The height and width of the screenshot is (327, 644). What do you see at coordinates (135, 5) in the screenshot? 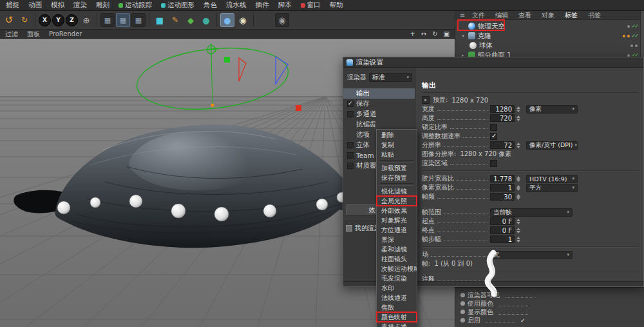
I see `menu-item: 运动跟踪` at bounding box center [135, 5].